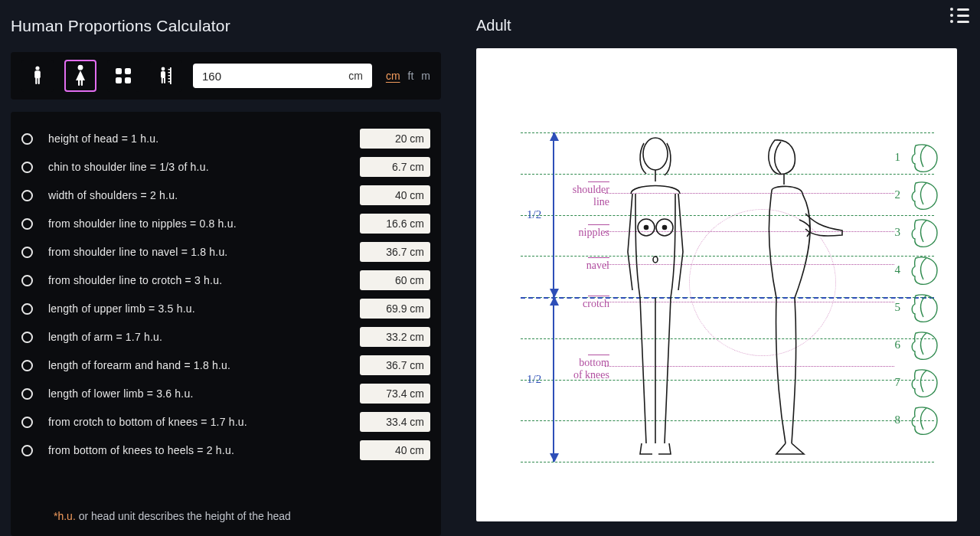  Describe the element at coordinates (896, 420) in the screenshot. I see `head-number: 8` at that location.